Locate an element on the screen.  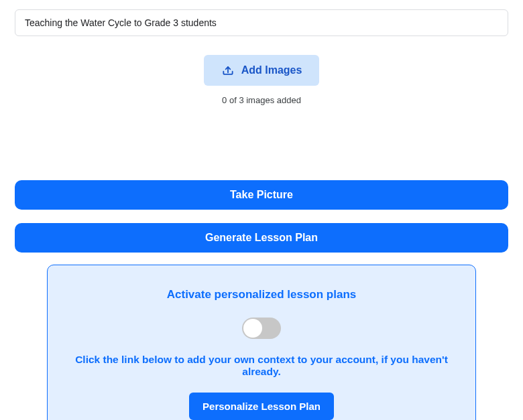
add-images-button: Add Images is located at coordinates (262, 70).